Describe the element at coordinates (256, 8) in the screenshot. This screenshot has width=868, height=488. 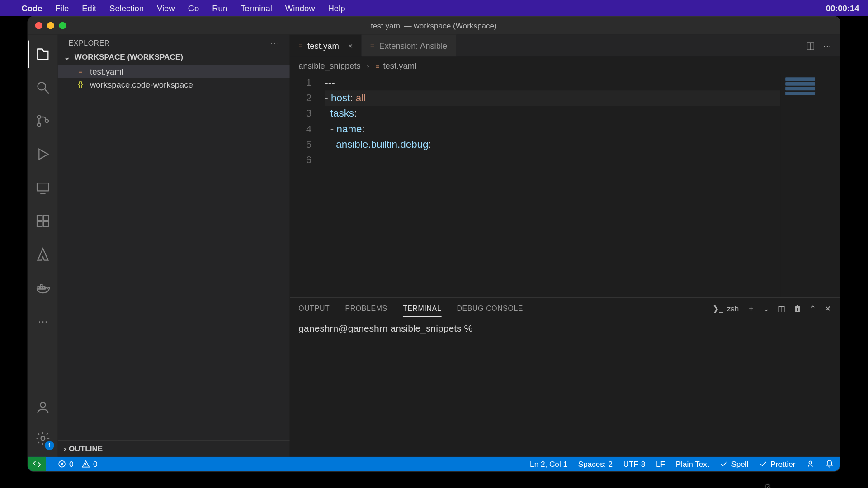
I see `menu-terminal: Terminal` at that location.